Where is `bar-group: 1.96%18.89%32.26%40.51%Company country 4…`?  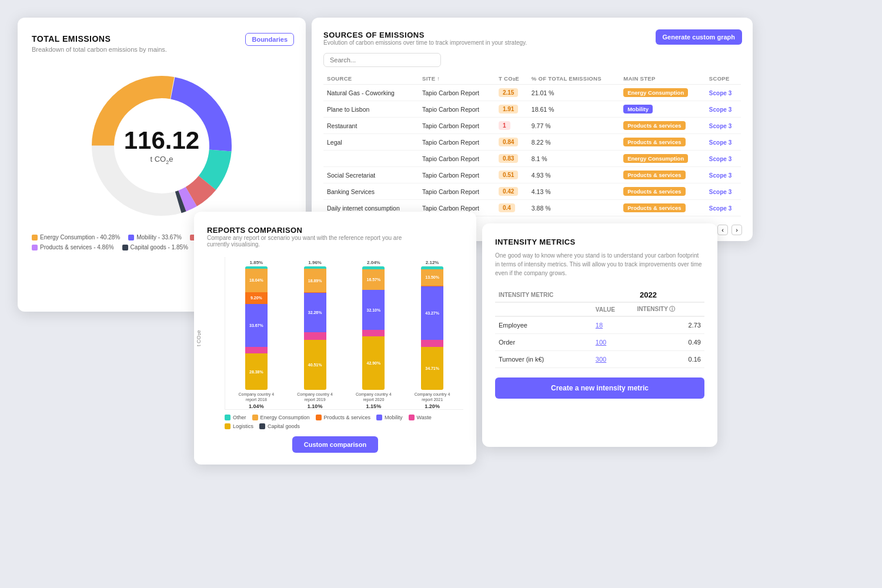 bar-group: 1.96%18.89%32.26%40.51%Company country 4… is located at coordinates (315, 335).